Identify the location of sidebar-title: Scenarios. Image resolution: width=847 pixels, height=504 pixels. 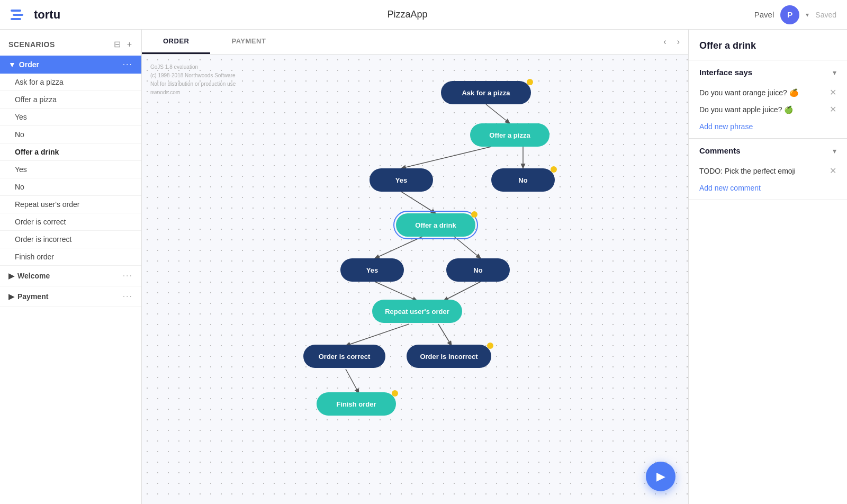
(32, 44).